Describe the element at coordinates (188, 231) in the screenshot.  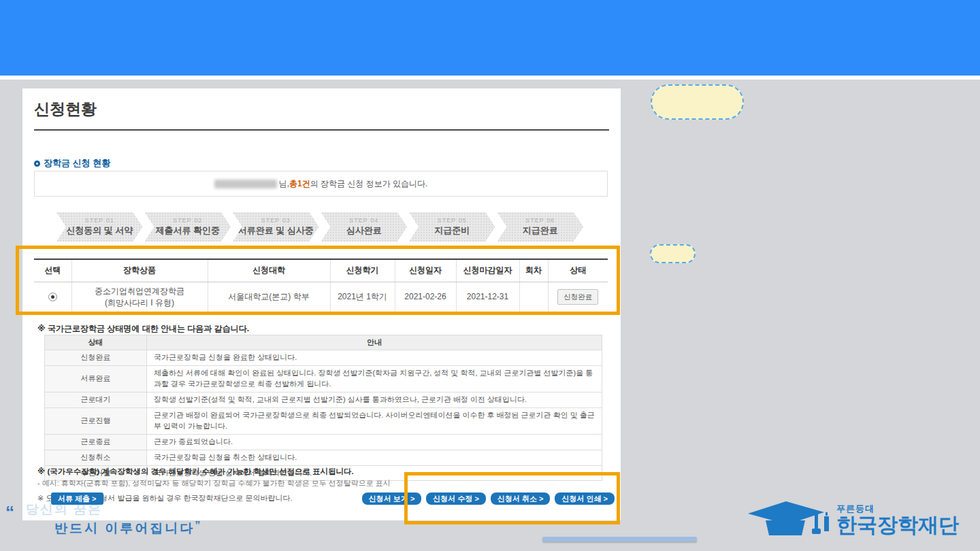
I see `step-2-label: 제출서류 확인중` at that location.